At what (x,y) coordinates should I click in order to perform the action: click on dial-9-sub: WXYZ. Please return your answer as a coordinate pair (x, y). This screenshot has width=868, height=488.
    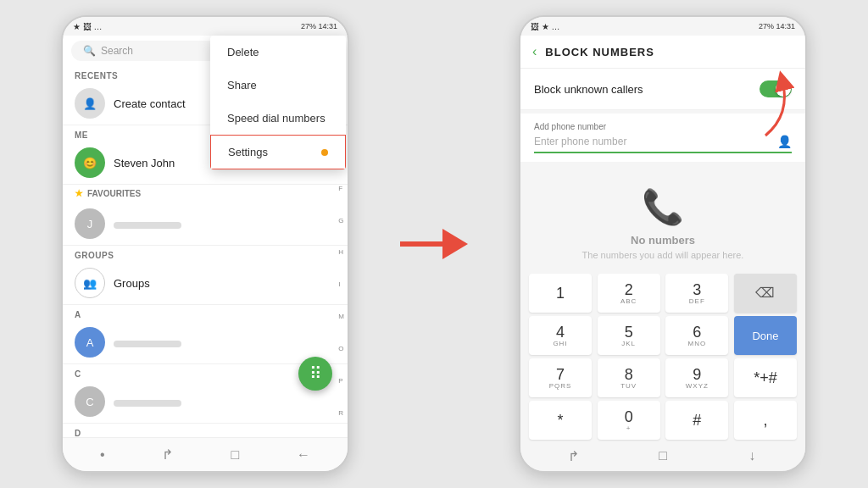
    Looking at the image, I should click on (697, 386).